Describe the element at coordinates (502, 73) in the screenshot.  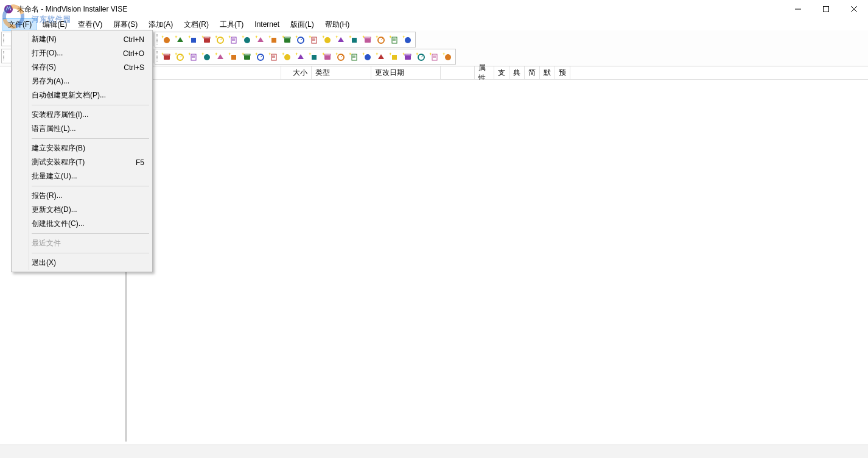
I see `col-c1: 支` at that location.